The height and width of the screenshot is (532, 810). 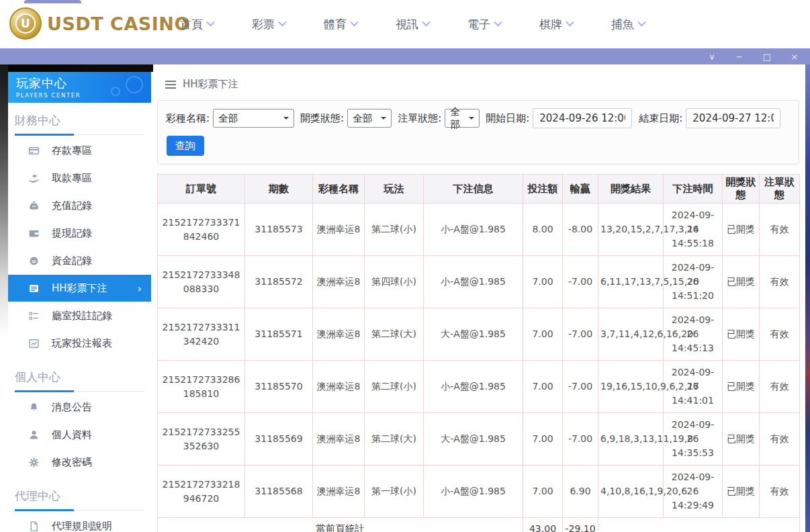 What do you see at coordinates (478, 132) in the screenshot?
I see `filter-panel: 彩種名稱: 全部 開獎狀態: 全部 注單狀態: 全部 開始日期: 結束日期: 查…` at bounding box center [478, 132].